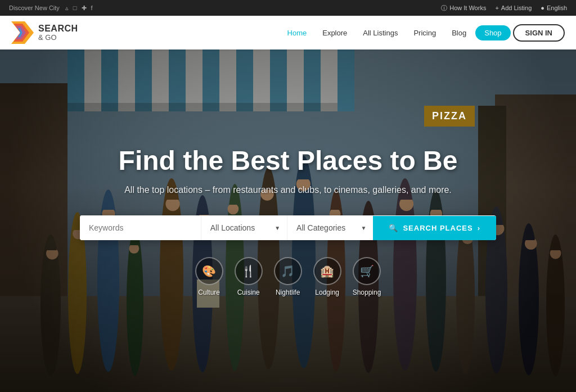  I want to click on category-nightlife: 🎵 Nightlife, so click(288, 277).